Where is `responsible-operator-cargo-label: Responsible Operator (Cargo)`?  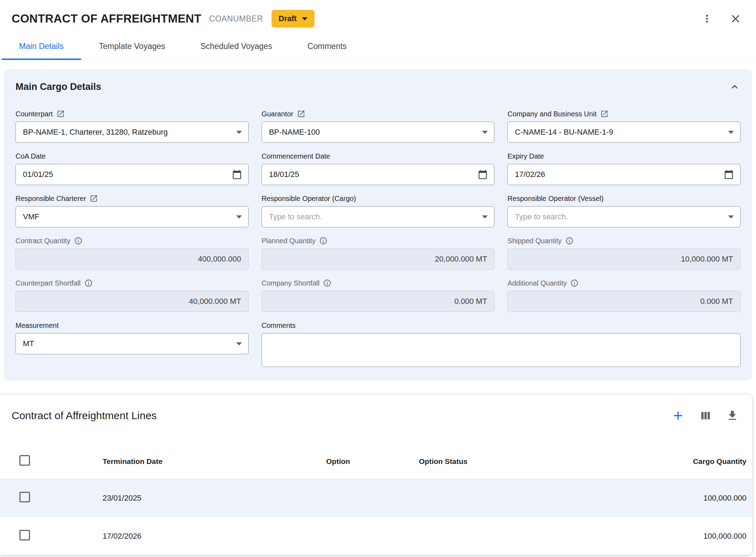 responsible-operator-cargo-label: Responsible Operator (Cargo) is located at coordinates (309, 198).